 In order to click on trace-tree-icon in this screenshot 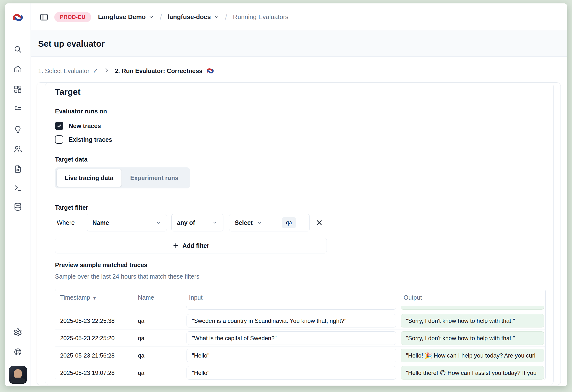, I will do `click(18, 109)`.